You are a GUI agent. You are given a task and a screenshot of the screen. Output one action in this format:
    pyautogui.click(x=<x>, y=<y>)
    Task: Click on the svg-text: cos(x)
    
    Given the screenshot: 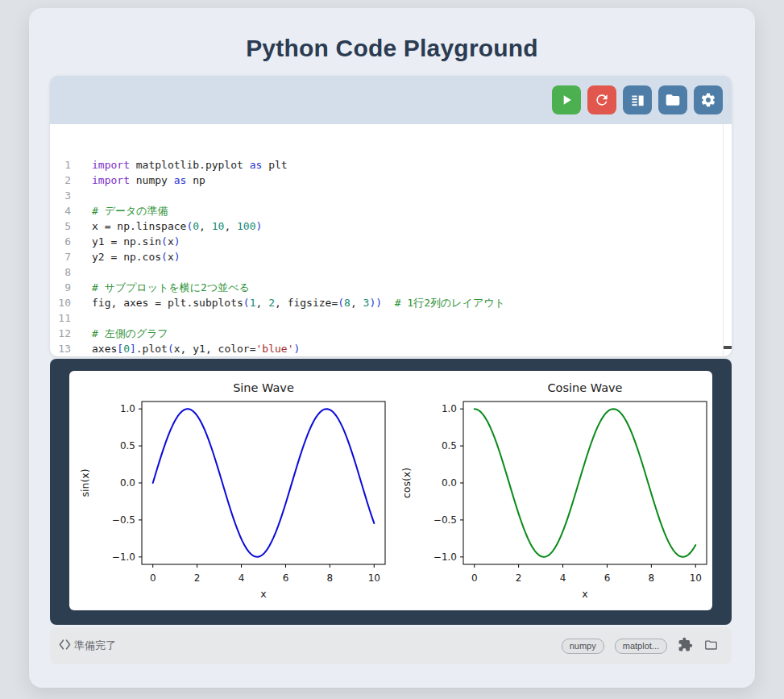 What is the action you would take?
    pyautogui.click(x=406, y=483)
    